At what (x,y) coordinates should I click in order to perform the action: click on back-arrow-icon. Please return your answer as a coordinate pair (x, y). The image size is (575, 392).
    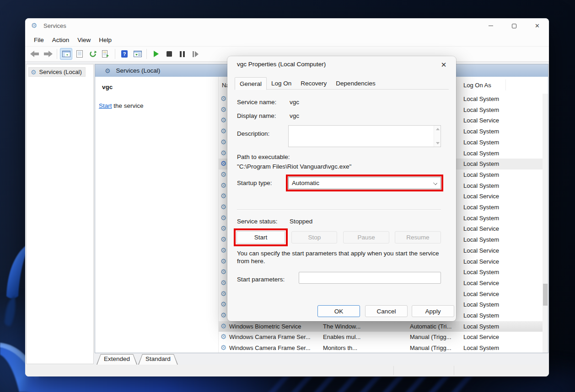
    Looking at the image, I should click on (35, 54).